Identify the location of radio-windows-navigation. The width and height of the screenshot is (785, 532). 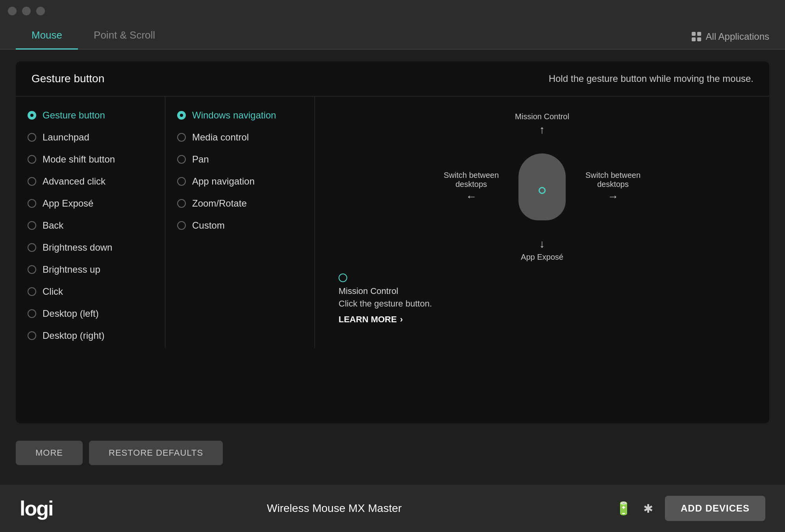
(181, 115).